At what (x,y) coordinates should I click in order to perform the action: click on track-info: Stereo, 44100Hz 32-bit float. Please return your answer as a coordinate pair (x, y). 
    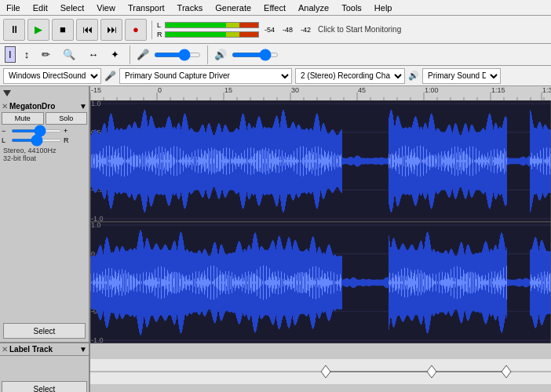
    Looking at the image, I should click on (44, 154).